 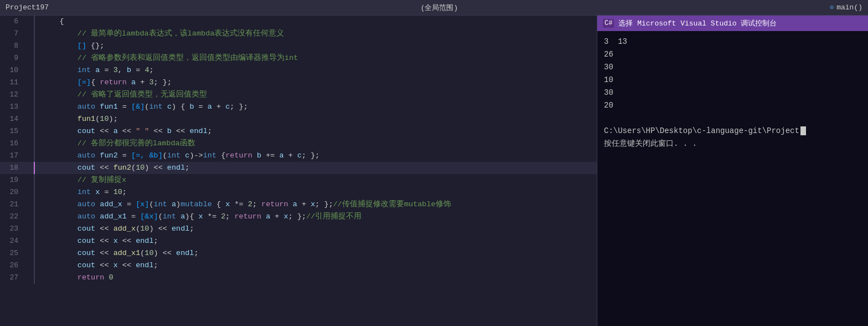 What do you see at coordinates (849, 8) in the screenshot?
I see `func-name: main()` at bounding box center [849, 8].